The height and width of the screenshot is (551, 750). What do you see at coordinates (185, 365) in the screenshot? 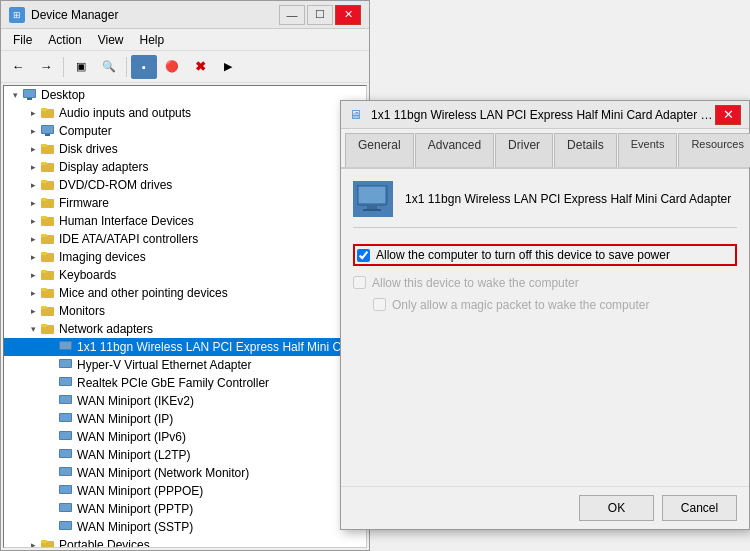
I see `tree-item: ▸Hyper-V Virtual Ethernet Adapter` at bounding box center [185, 365].